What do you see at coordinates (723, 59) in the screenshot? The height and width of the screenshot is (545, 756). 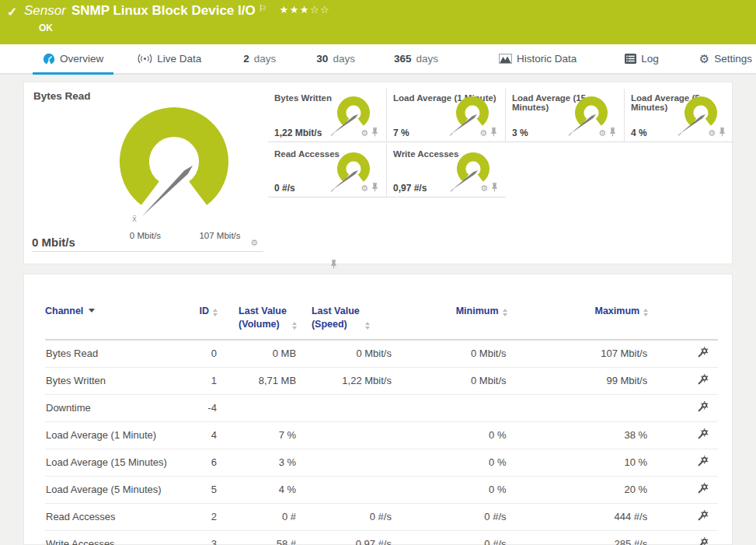 I see `tab-settings: ⚙Settings` at bounding box center [723, 59].